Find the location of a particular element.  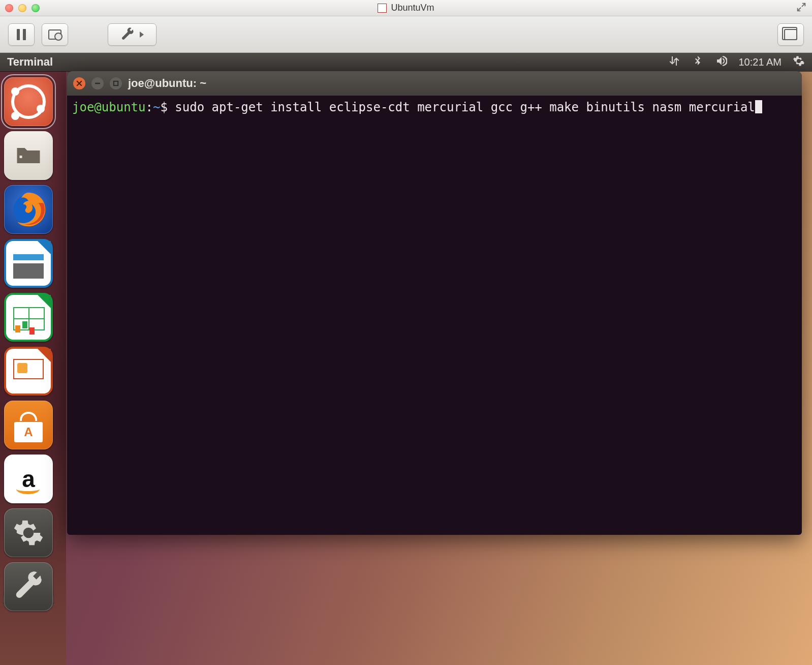

launcher-dash is located at coordinates (28, 102).